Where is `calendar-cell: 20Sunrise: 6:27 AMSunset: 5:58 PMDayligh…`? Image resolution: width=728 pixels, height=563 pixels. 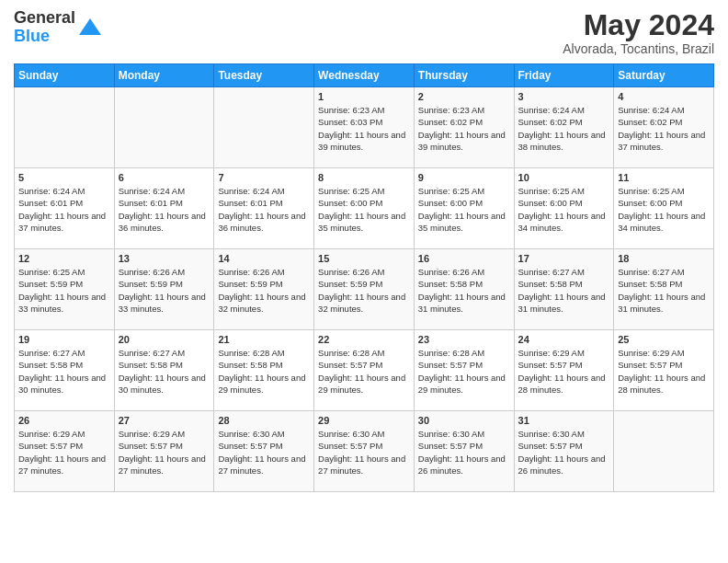
calendar-cell: 20Sunrise: 6:27 AMSunset: 5:58 PMDayligh… is located at coordinates (164, 371).